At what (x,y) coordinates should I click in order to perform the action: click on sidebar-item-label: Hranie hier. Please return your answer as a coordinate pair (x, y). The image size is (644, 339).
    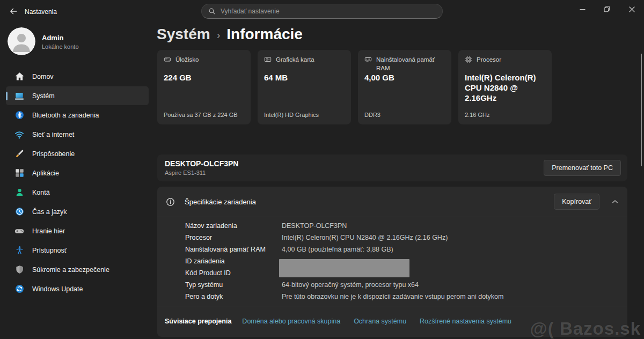
    Looking at the image, I should click on (48, 231).